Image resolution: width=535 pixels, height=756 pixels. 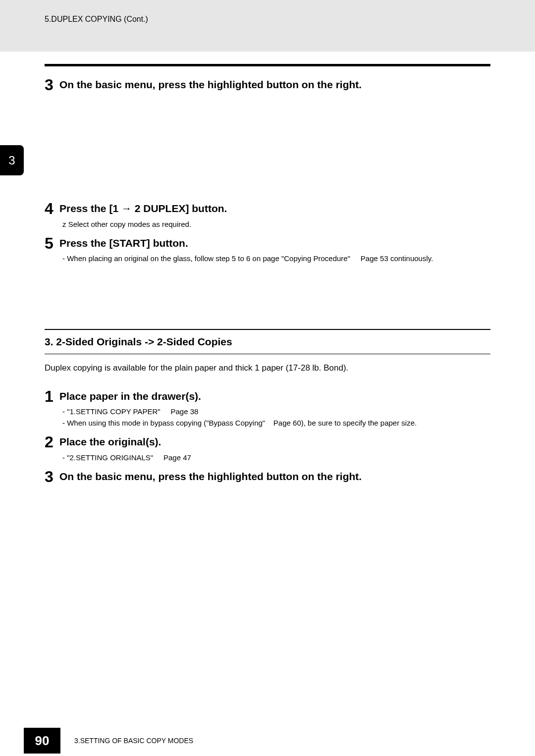 What do you see at coordinates (275, 225) in the screenshot?
I see `step-notes: z Select other copy modes as required.` at bounding box center [275, 225].